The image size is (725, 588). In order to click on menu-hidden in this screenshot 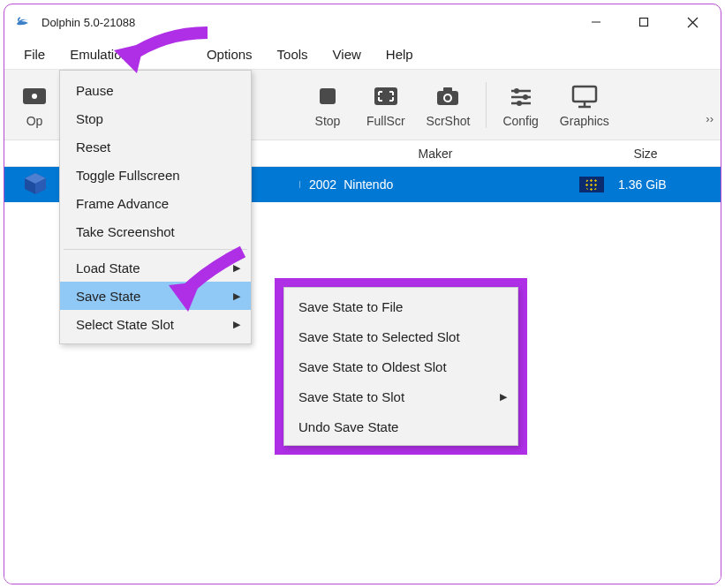, I will do `click(168, 55)`.